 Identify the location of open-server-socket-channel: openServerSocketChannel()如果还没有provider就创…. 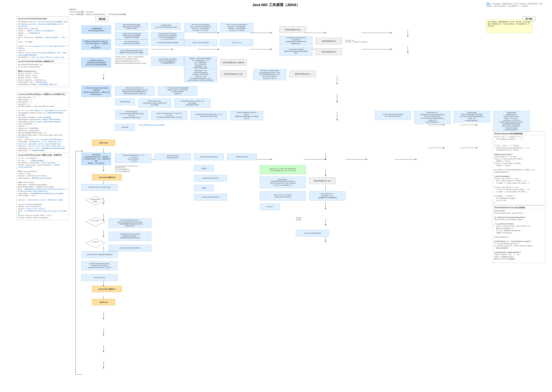
(131, 36).